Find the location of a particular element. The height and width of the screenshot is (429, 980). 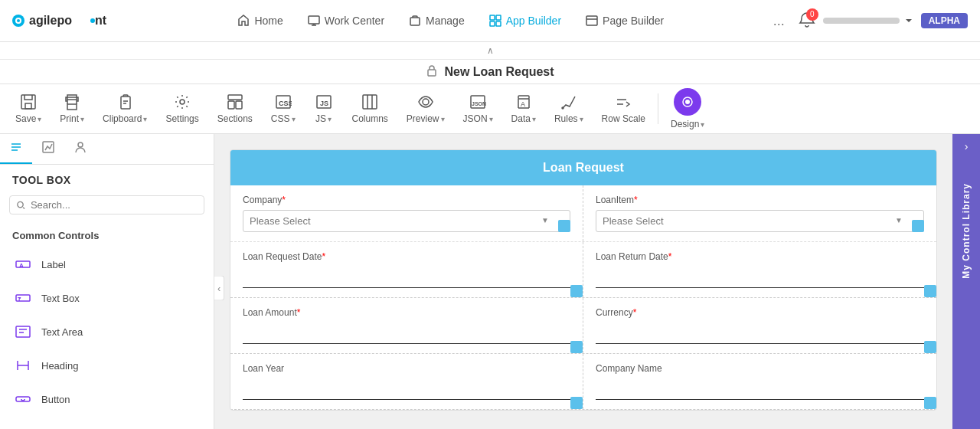

toolbar-js: JS JS▾ is located at coordinates (324, 109).